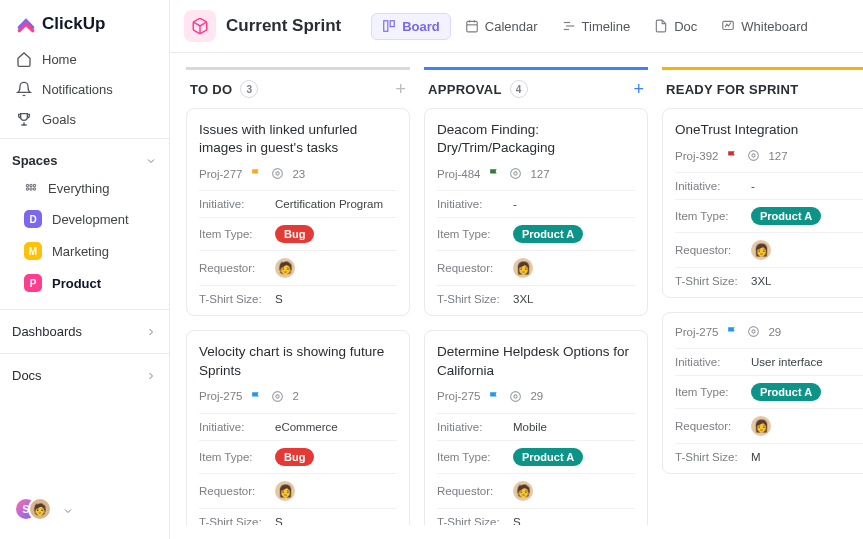 This screenshot has height=539, width=863. Describe the element at coordinates (84, 332) in the screenshot. I see `dashboards-toggle: Dashboards` at that location.